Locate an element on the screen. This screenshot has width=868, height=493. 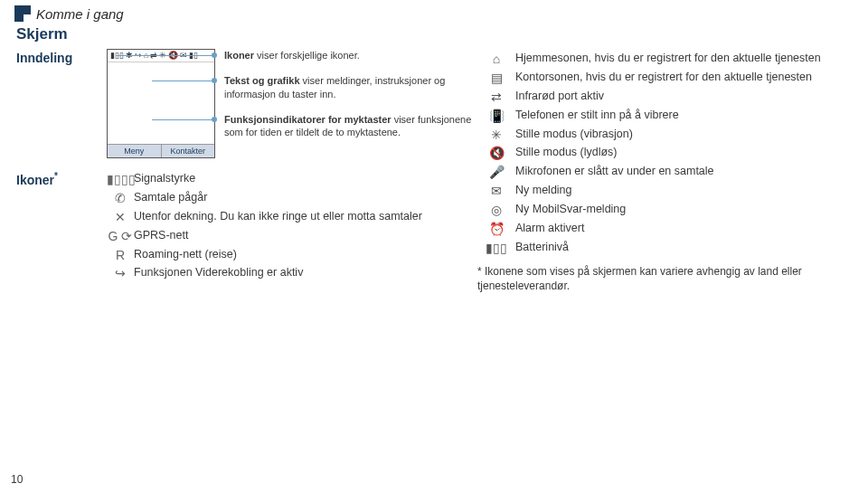
alarm-icon: ⏰ is located at coordinates (496, 230).